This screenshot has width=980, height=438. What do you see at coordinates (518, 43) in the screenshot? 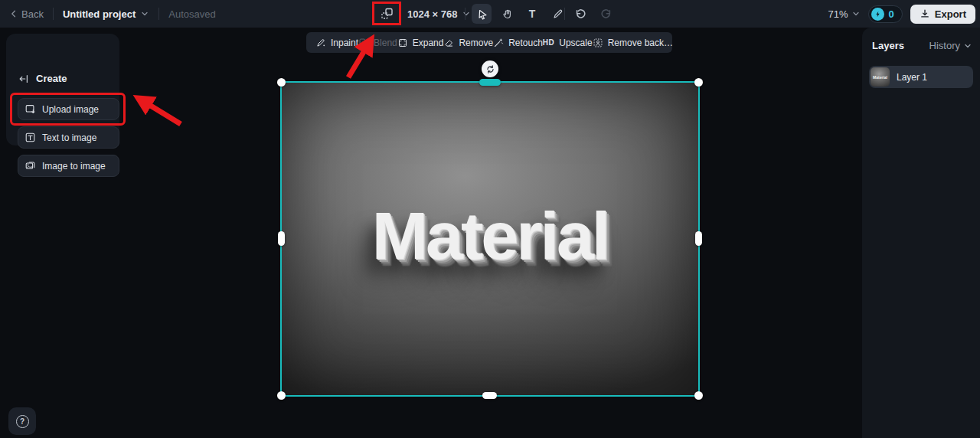
I see `retouch-button: Retouch` at bounding box center [518, 43].